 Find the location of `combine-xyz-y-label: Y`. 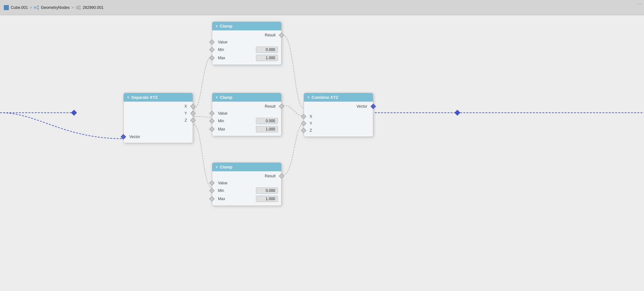

combine-xyz-y-label: Y is located at coordinates (311, 123).